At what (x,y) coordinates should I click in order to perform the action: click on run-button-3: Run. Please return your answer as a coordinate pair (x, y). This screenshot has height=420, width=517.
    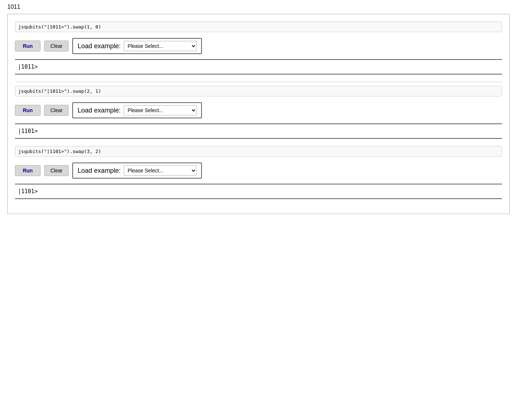
    Looking at the image, I should click on (28, 171).